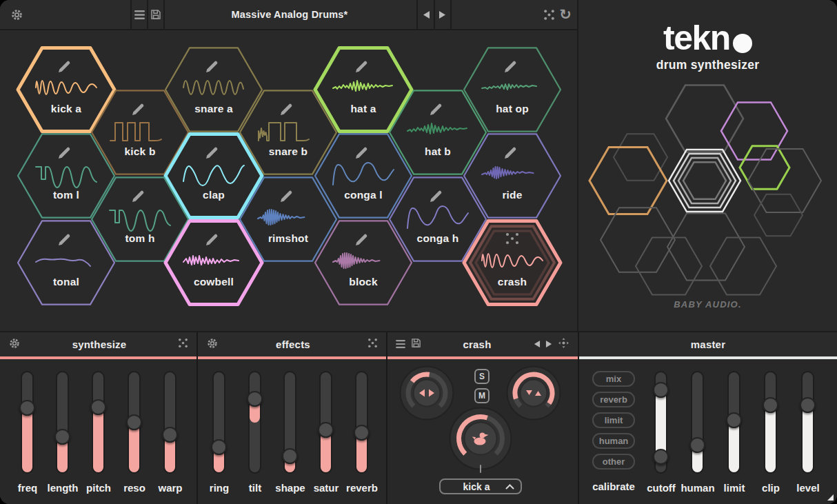  What do you see at coordinates (565, 14) in the screenshot?
I see `reset-button: ↻` at bounding box center [565, 14].